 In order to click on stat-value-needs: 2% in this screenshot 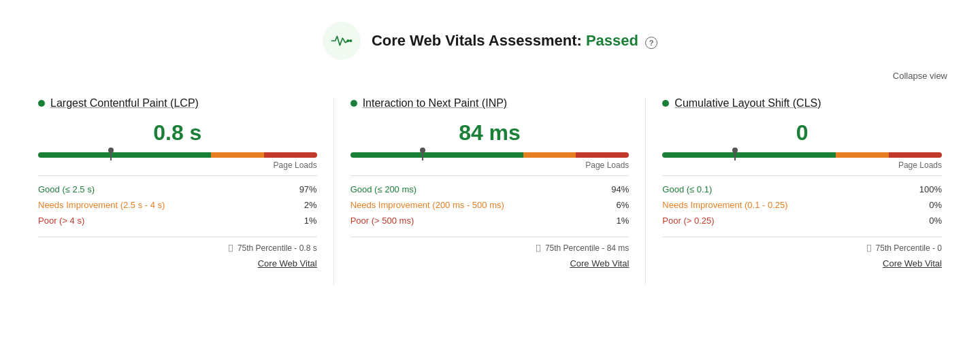, I will do `click(310, 205)`.